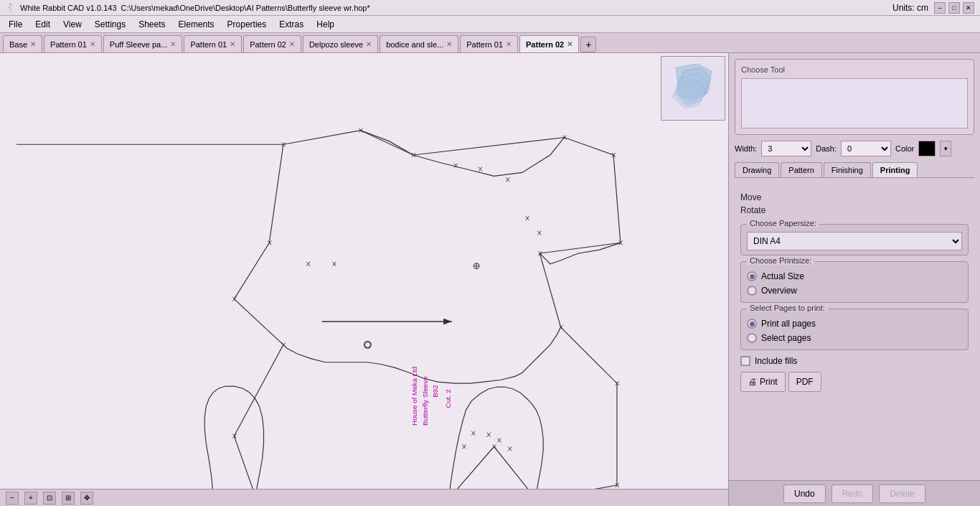  What do you see at coordinates (550, 44) in the screenshot?
I see `tab-pattern02-2: Pattern 02 ✕` at bounding box center [550, 44].